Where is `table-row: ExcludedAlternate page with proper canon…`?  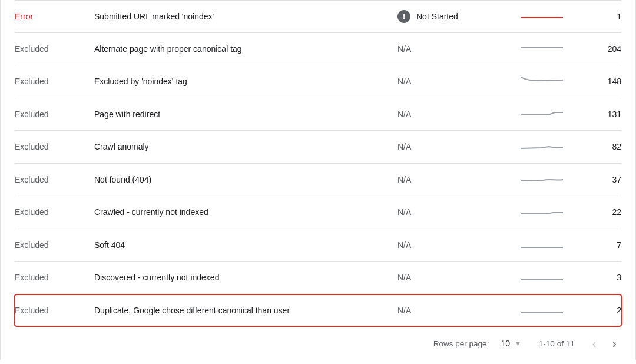
table-row: ExcludedAlternate page with proper canon… is located at coordinates (318, 49).